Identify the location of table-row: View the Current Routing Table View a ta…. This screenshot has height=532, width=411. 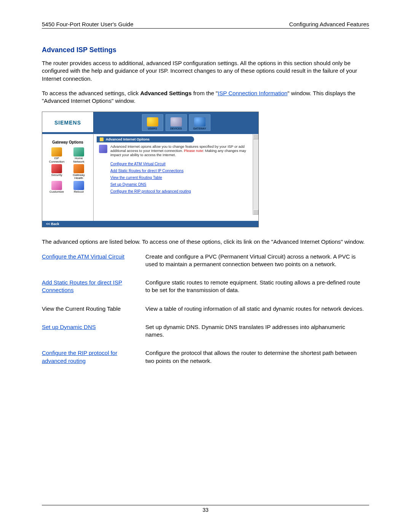
(206, 314).